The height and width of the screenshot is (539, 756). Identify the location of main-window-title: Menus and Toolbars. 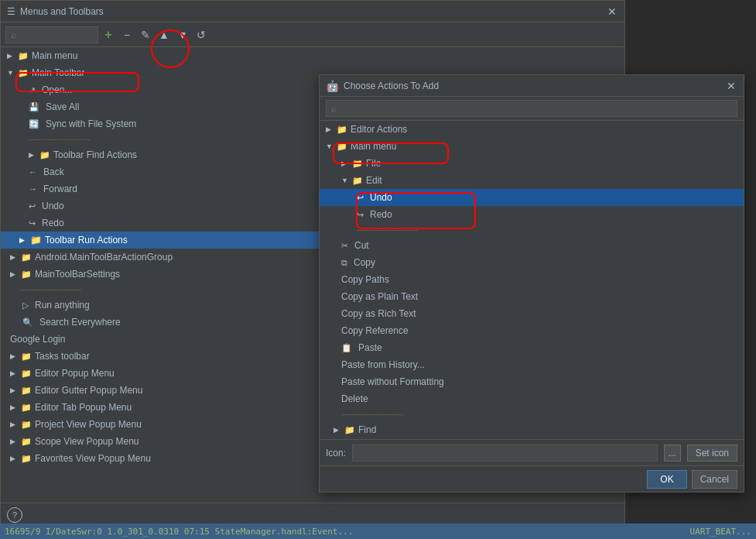
(62, 12).